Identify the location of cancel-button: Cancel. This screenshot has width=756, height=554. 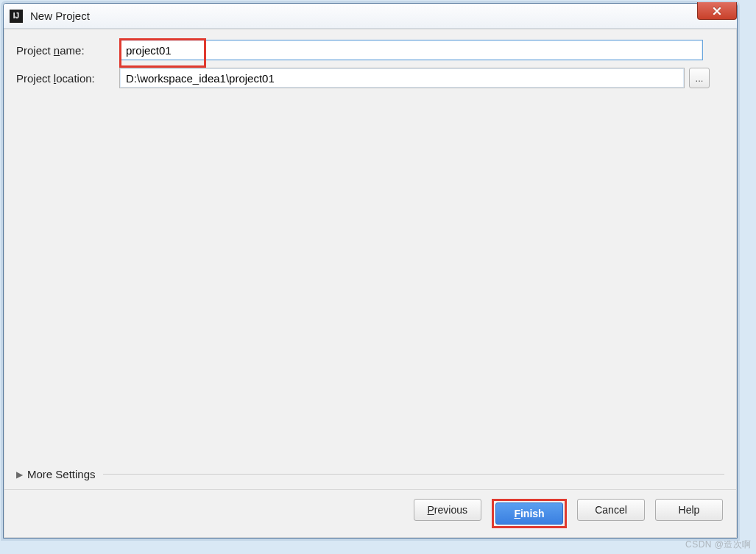
(611, 510).